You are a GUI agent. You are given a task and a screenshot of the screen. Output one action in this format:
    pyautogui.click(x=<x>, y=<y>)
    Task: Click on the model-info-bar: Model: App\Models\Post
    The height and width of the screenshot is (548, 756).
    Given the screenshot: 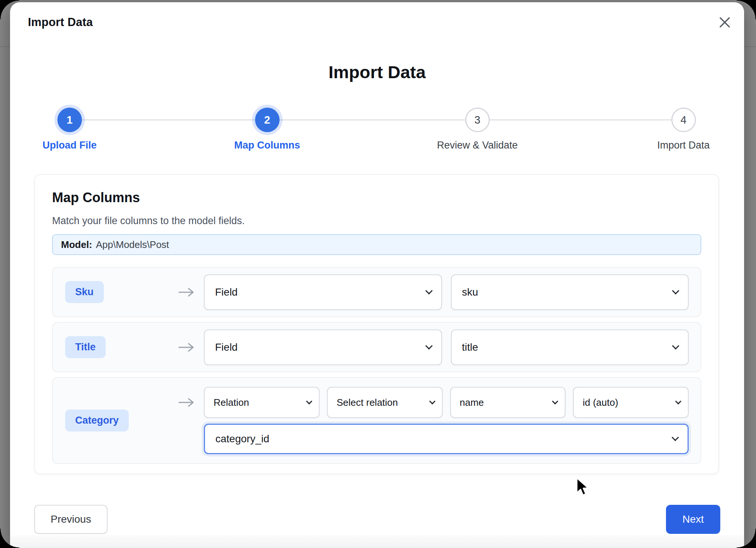 What is the action you would take?
    pyautogui.click(x=377, y=245)
    